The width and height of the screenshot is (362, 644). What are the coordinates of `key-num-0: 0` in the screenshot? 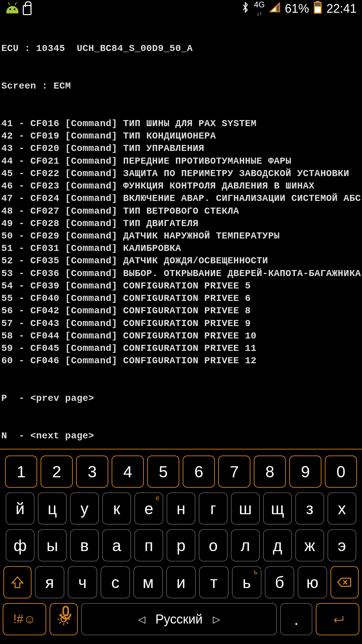 It's located at (341, 472).